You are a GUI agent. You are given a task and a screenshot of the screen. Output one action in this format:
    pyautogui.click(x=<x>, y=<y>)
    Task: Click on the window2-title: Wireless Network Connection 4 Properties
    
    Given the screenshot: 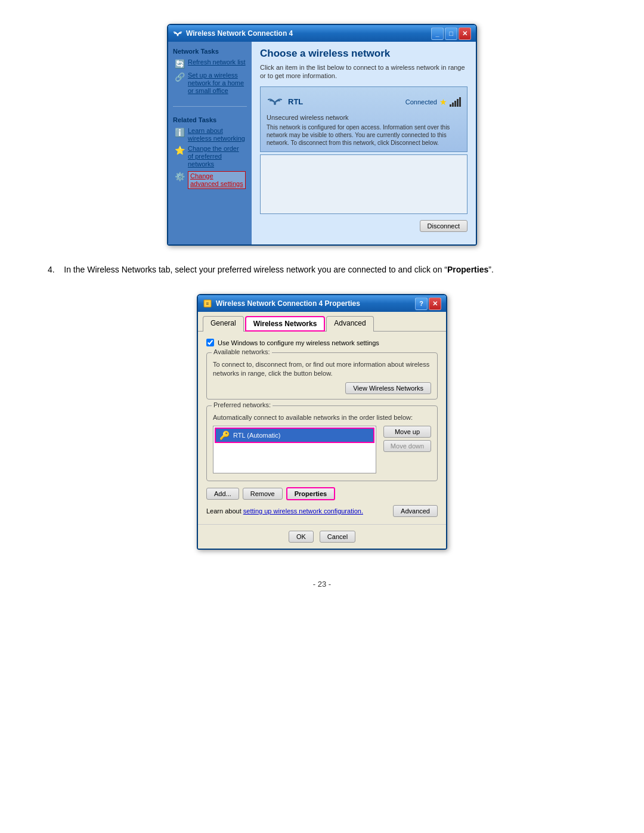 What is the action you would take?
    pyautogui.click(x=288, y=304)
    